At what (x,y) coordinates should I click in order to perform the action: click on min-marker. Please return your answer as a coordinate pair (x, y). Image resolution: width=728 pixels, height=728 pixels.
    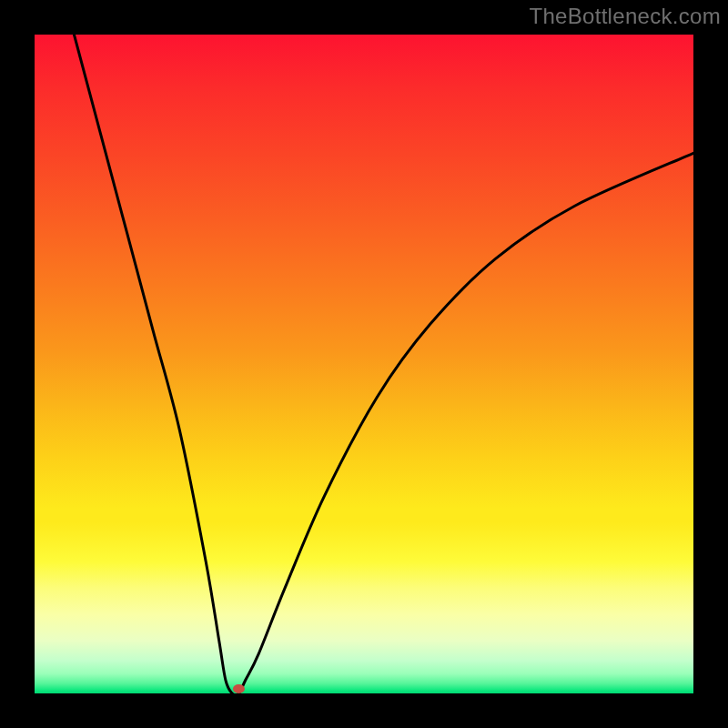
    Looking at the image, I should click on (238, 689).